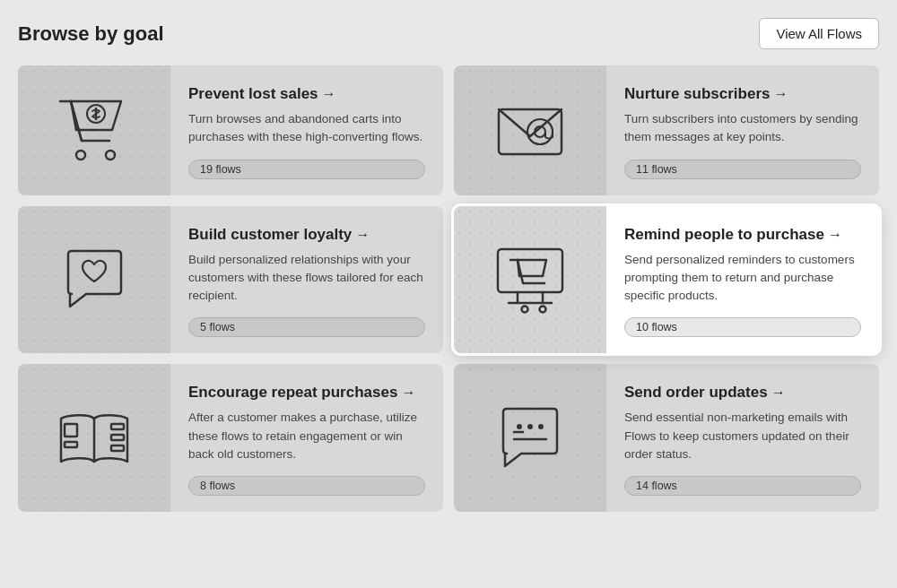 This screenshot has height=588, width=897. Describe the element at coordinates (231, 131) in the screenshot. I see `card-prevent-lost-sales: Prevent lost sales → Turn browses and ab…` at that location.